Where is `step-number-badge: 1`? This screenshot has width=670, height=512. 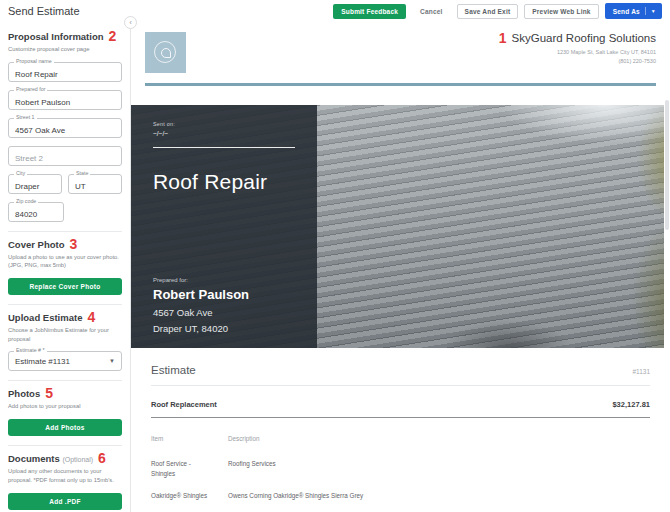
step-number-badge: 1 is located at coordinates (503, 38).